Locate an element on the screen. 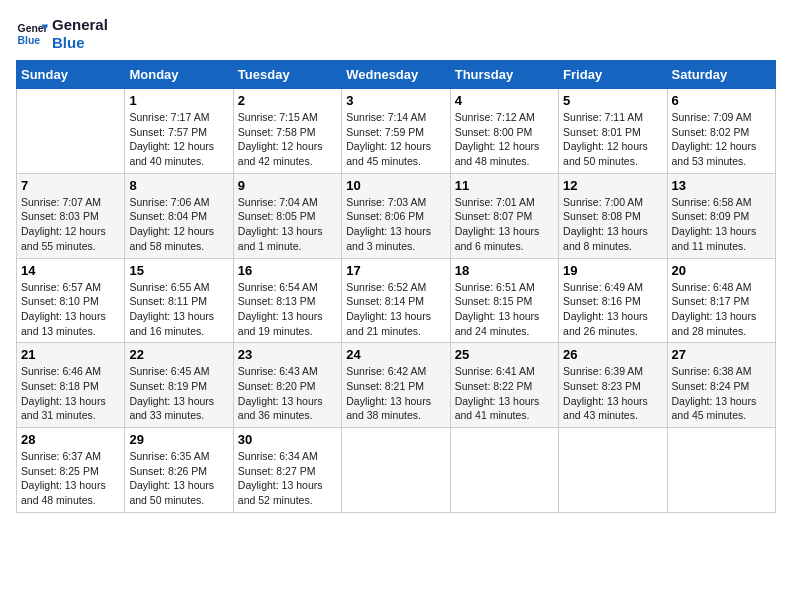 The height and width of the screenshot is (612, 792). day-number: 25 is located at coordinates (504, 354).